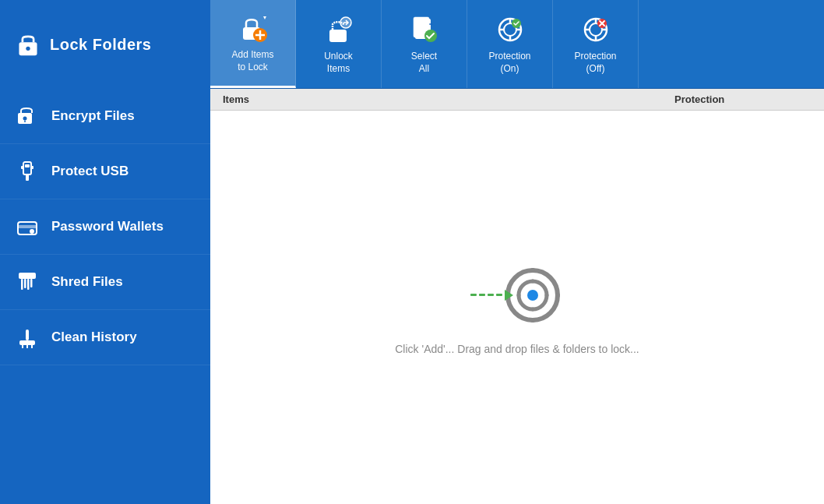 The width and height of the screenshot is (824, 504). I want to click on col-protection-header: Protection, so click(746, 100).